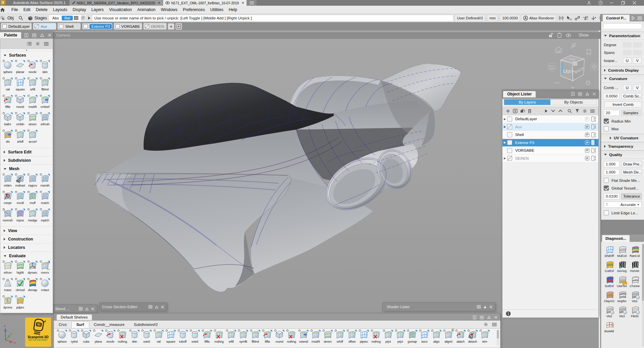 The height and width of the screenshot is (348, 644). Describe the element at coordinates (609, 311) in the screenshot. I see `diagnostic-vis2: Vis2` at that location.